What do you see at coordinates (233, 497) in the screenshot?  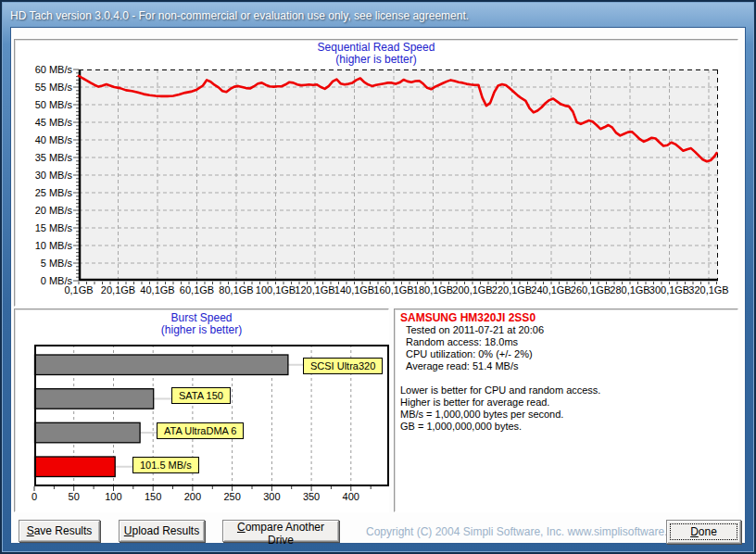 I see `burst-x-tick-label: 250` at bounding box center [233, 497].